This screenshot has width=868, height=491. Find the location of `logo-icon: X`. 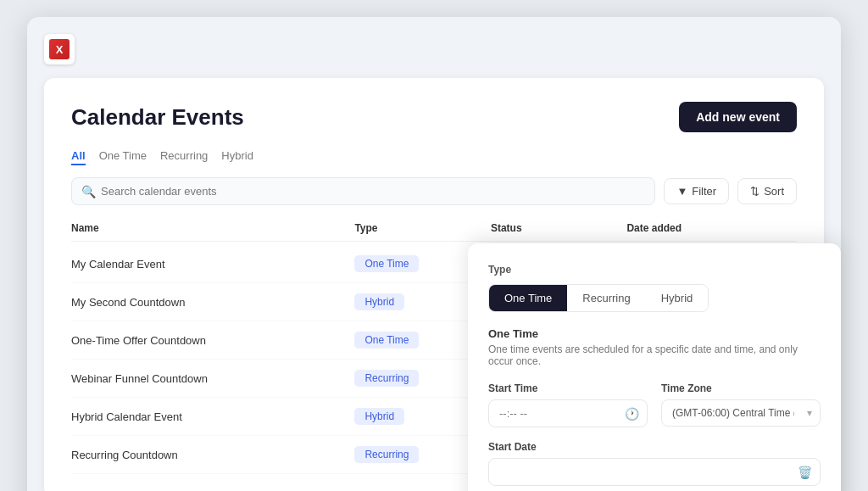

logo-icon: X is located at coordinates (59, 49).